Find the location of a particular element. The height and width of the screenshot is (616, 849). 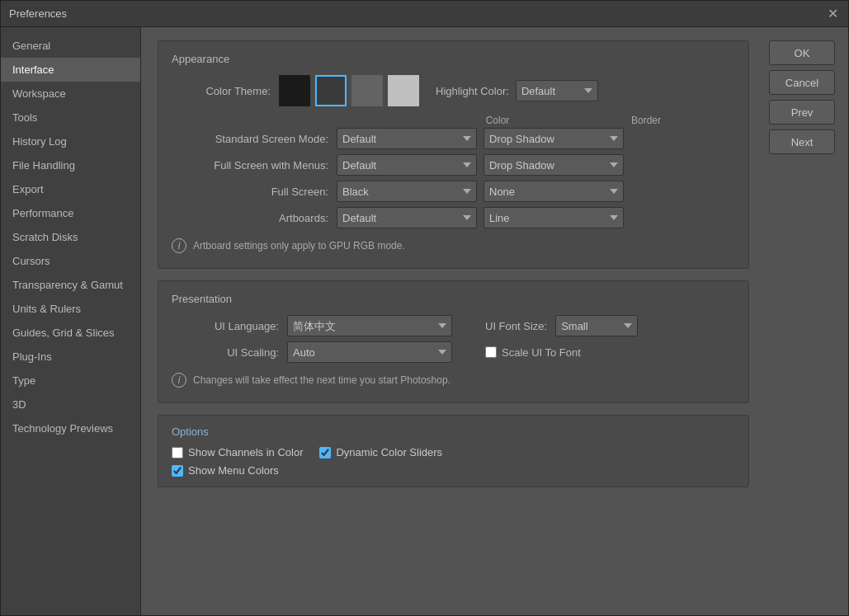

presentation-section: Presentation UI Language: 简体中文 English 日… is located at coordinates (454, 341).